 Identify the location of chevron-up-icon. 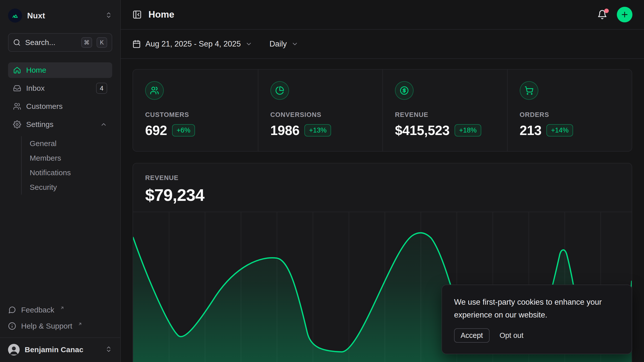
(104, 124).